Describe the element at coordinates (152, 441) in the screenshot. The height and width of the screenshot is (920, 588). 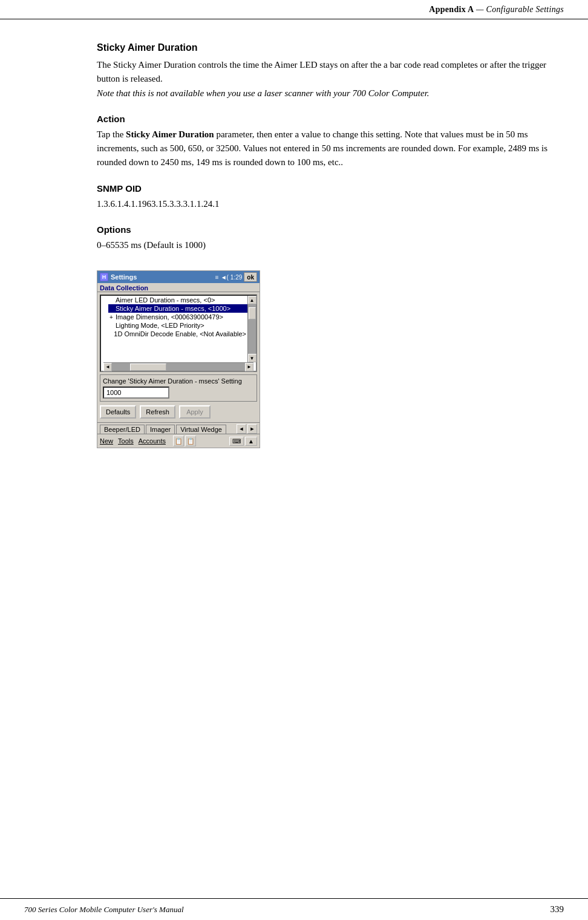
I see `menu-accounts: Accounts` at that location.